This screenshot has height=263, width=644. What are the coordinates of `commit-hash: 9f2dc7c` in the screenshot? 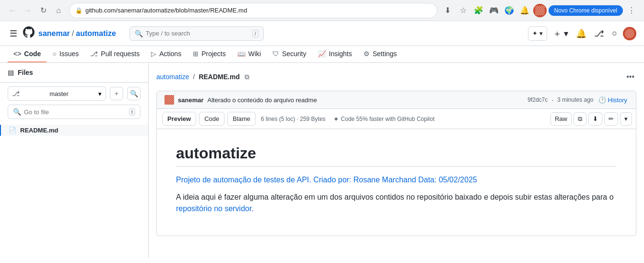 It's located at (538, 100).